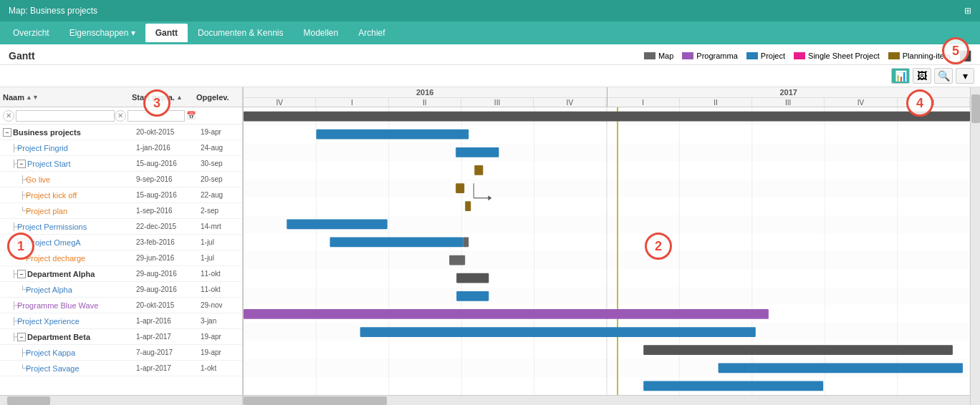 Image resolution: width=980 pixels, height=405 pixels. Describe the element at coordinates (49, 290) in the screenshot. I see `naam-project-alpha: Project Alpha` at that location.